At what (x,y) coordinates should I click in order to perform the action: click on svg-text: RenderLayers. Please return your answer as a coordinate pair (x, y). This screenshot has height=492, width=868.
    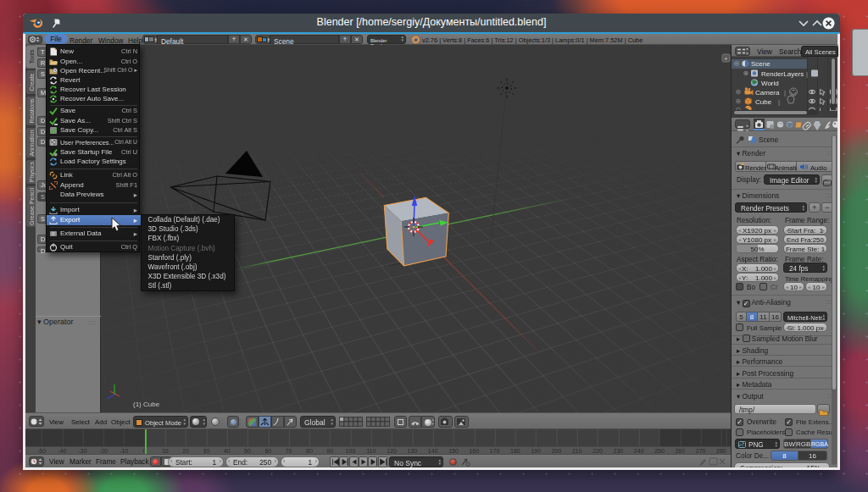
    Looking at the image, I should click on (782, 75).